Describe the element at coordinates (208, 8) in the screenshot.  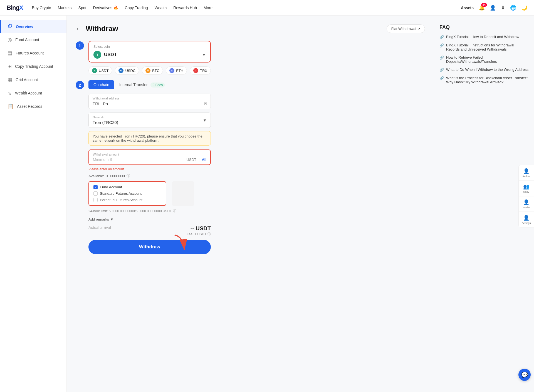
I see `nav-more: More` at that location.